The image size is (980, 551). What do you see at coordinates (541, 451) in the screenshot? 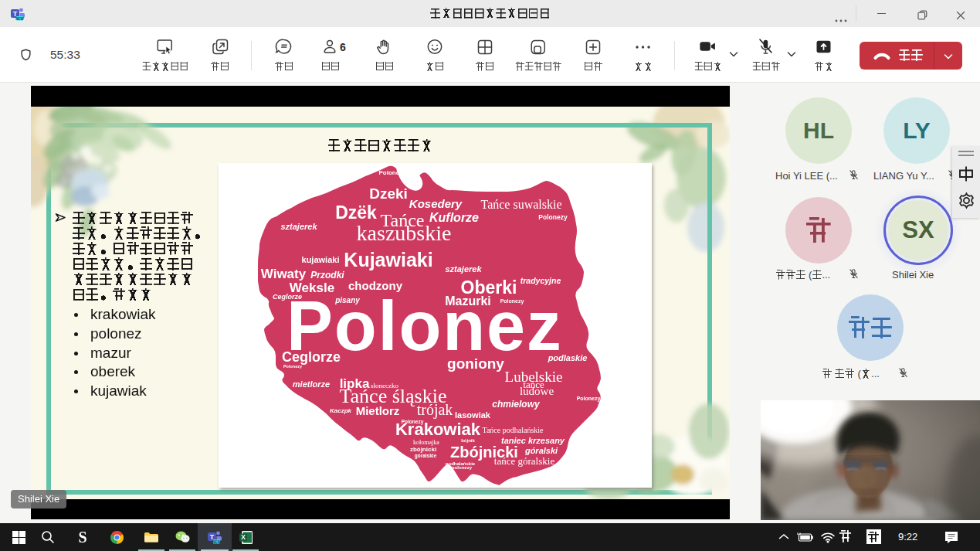
I see `svg-text: góralski` at bounding box center [541, 451].